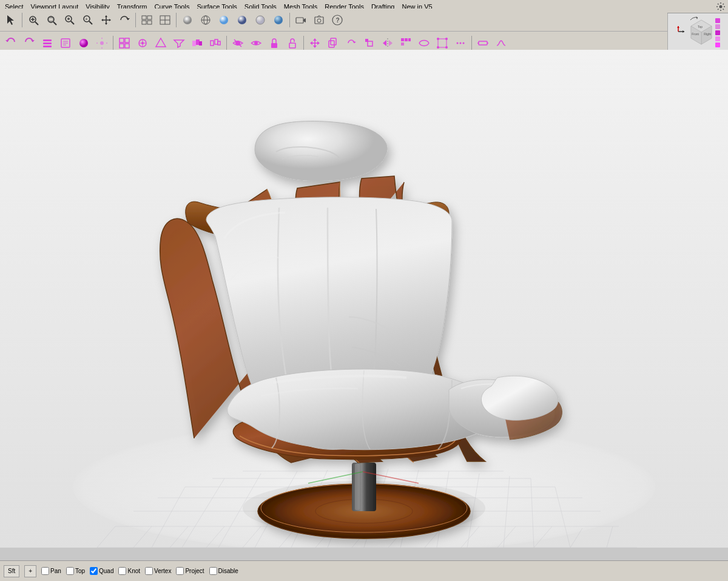  What do you see at coordinates (75, 571) in the screenshot?
I see `top-checkbox: Top` at bounding box center [75, 571].